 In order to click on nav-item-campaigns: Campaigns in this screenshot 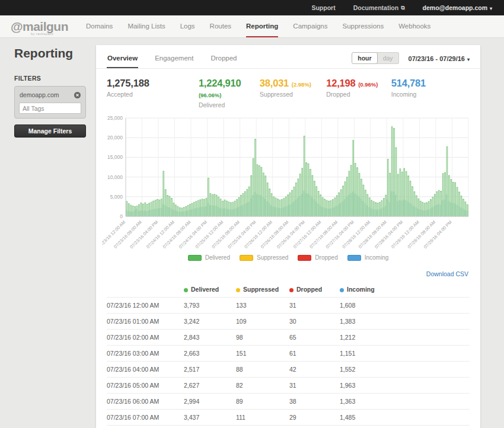, I will do `click(310, 26)`.